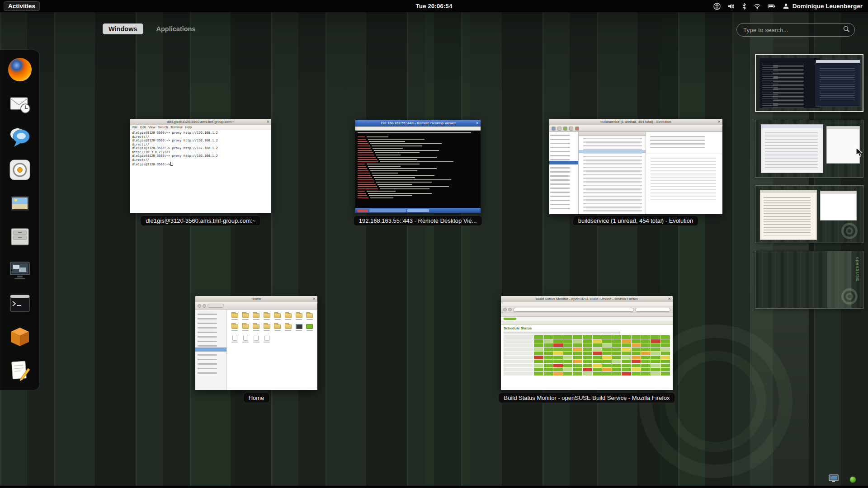 The width and height of the screenshot is (868, 488). What do you see at coordinates (123, 29) in the screenshot?
I see `tab-windows: Windows` at bounding box center [123, 29].